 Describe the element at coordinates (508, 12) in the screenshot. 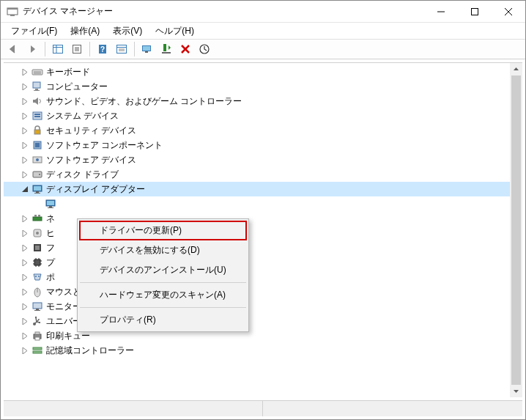

I see `close-button` at that location.